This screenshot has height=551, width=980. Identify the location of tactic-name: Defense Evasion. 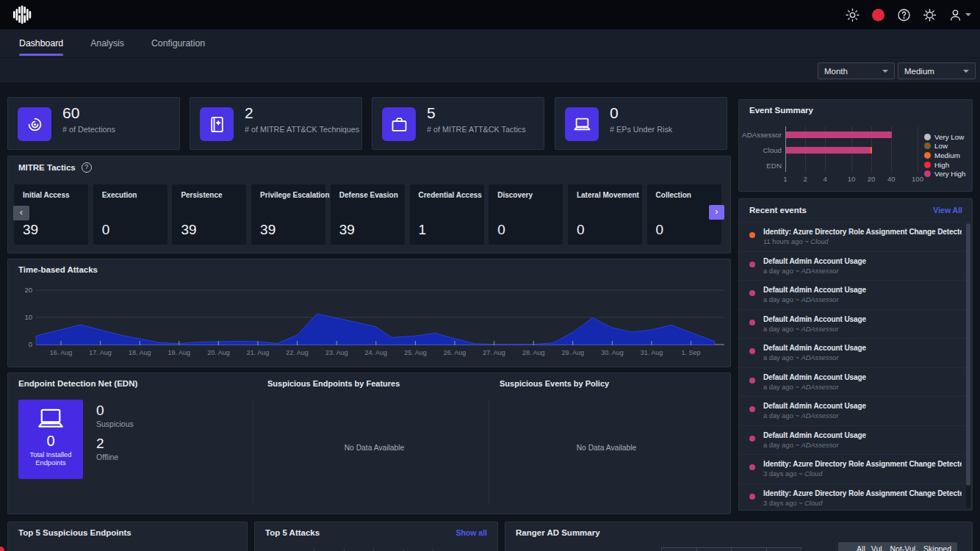
(369, 195).